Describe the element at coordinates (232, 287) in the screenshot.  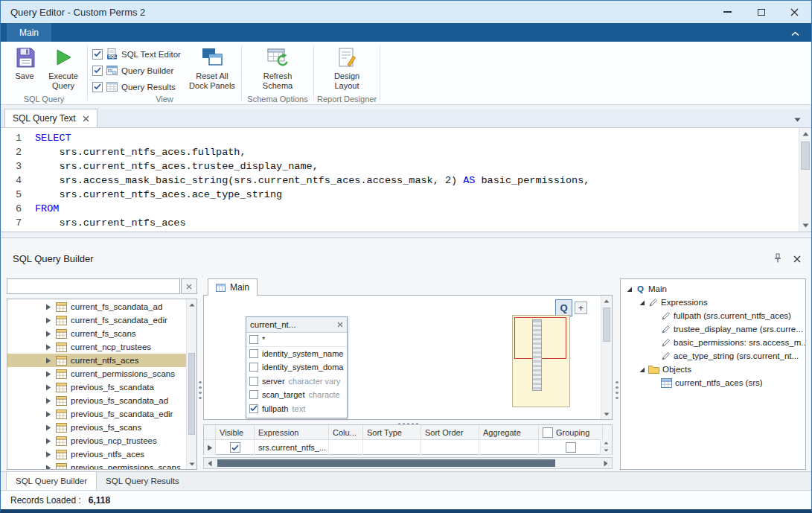
I see `diagram-tab-main: Main` at that location.